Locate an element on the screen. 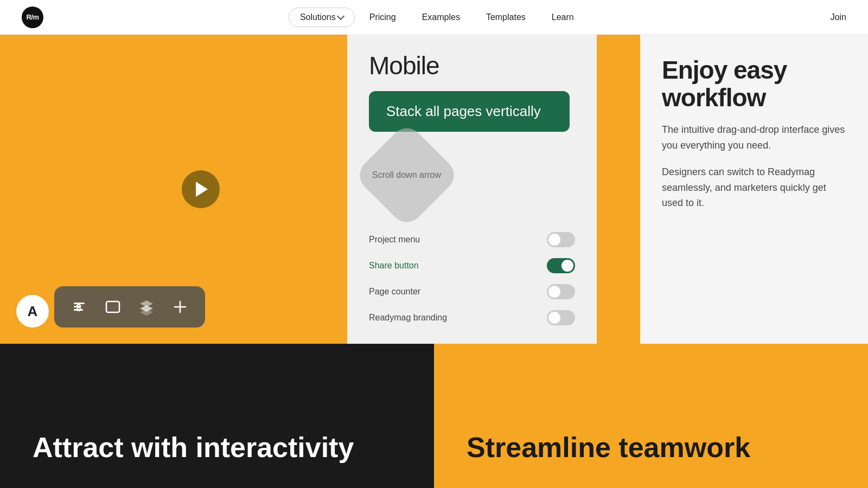  layers-tool-icon is located at coordinates (146, 307).